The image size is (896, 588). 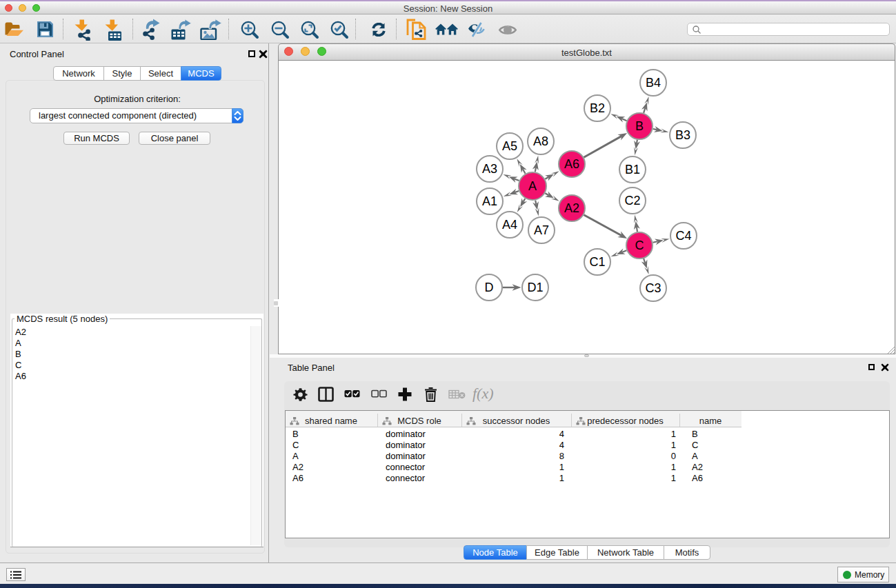 What do you see at coordinates (490, 201) in the screenshot?
I see `svg-text: A1` at bounding box center [490, 201].